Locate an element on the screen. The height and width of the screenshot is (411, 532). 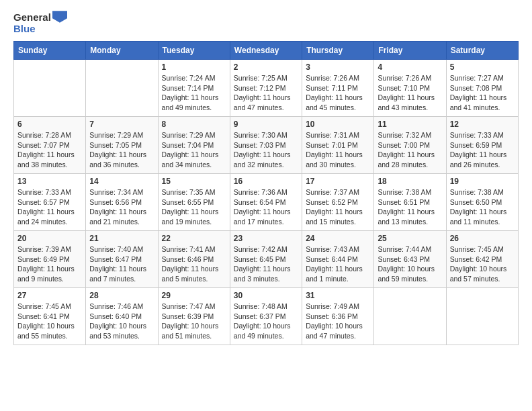
day-number: 16 is located at coordinates (266, 181).